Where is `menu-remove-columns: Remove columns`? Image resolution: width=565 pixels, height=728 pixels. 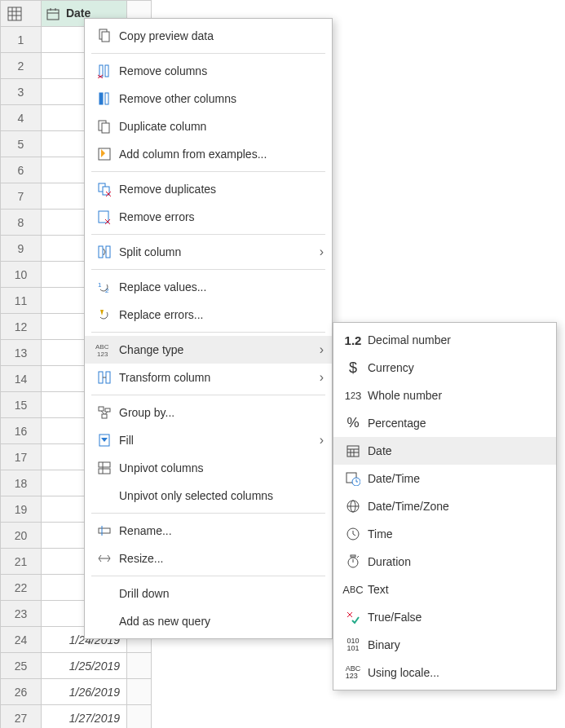
menu-remove-columns: Remove columns is located at coordinates (209, 71).